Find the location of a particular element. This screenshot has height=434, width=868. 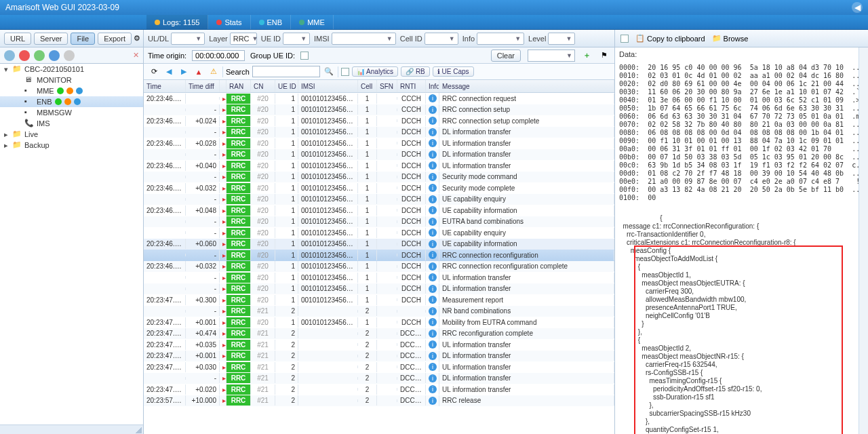

tab-logs: Logs: 1155 is located at coordinates (178, 22).